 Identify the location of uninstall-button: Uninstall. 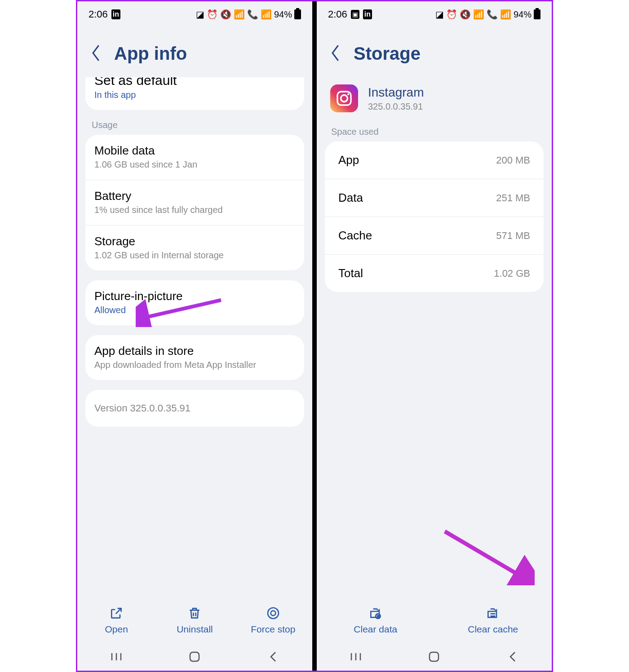
(195, 620).